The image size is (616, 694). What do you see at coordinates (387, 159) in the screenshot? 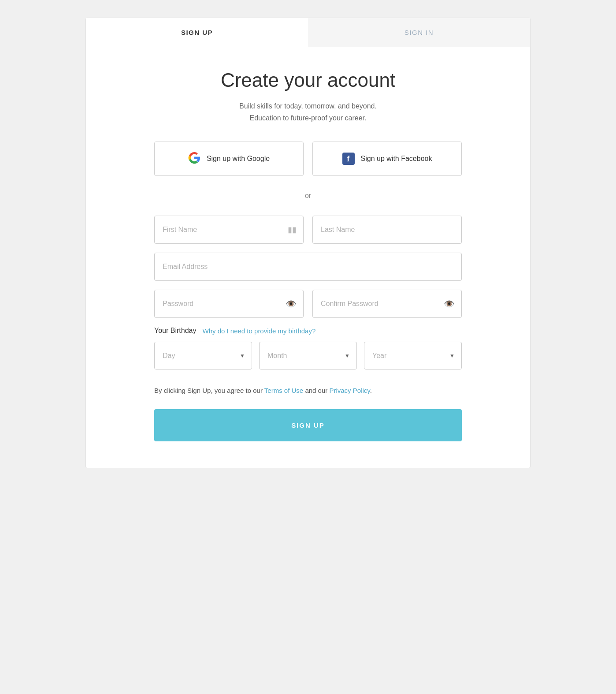
I see `facebook-signup-button: f Sign up with Facebook` at bounding box center [387, 159].